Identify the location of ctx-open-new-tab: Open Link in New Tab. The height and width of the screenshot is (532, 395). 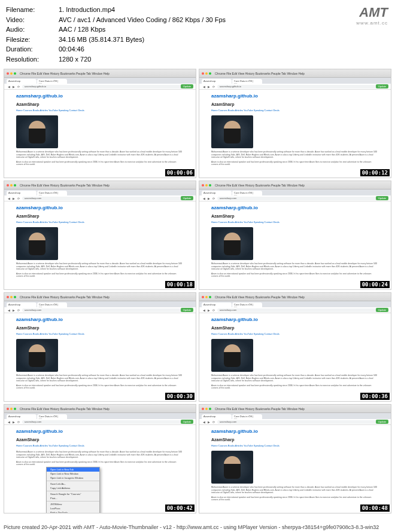
(73, 470).